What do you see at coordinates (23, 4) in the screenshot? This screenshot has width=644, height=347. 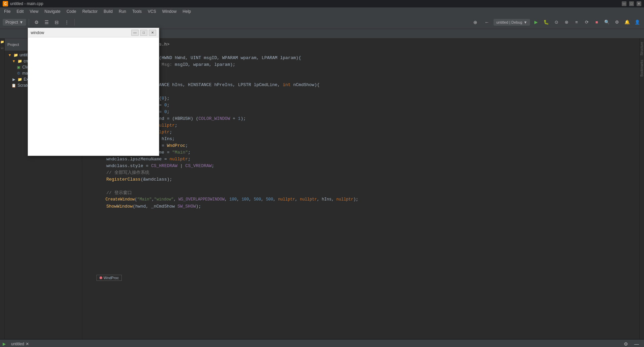 I see `title-bar-left: C untitled - main.cpp` at bounding box center [23, 4].